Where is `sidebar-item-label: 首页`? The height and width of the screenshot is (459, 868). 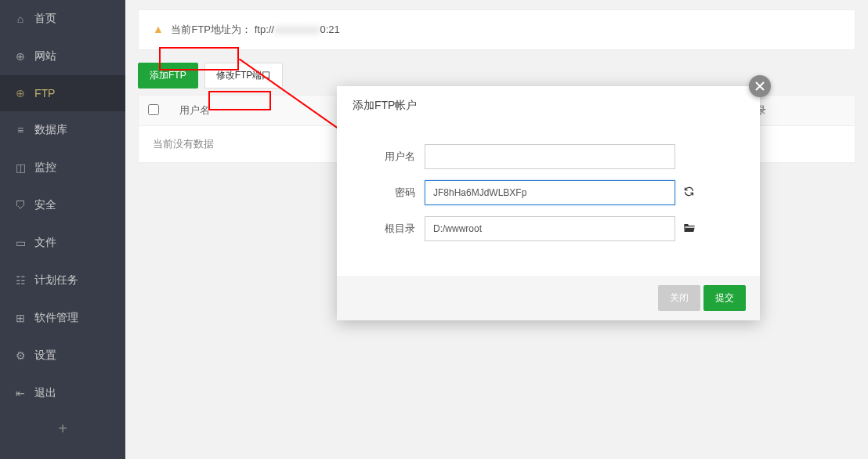
sidebar-item-label: 首页 is located at coordinates (45, 19).